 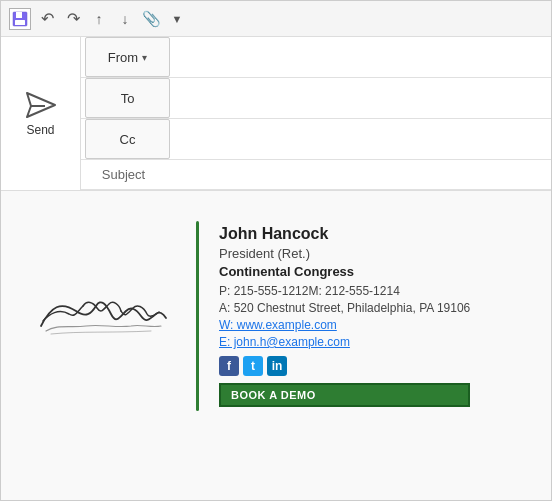 I want to click on sig-name: John Hancock, so click(x=344, y=234).